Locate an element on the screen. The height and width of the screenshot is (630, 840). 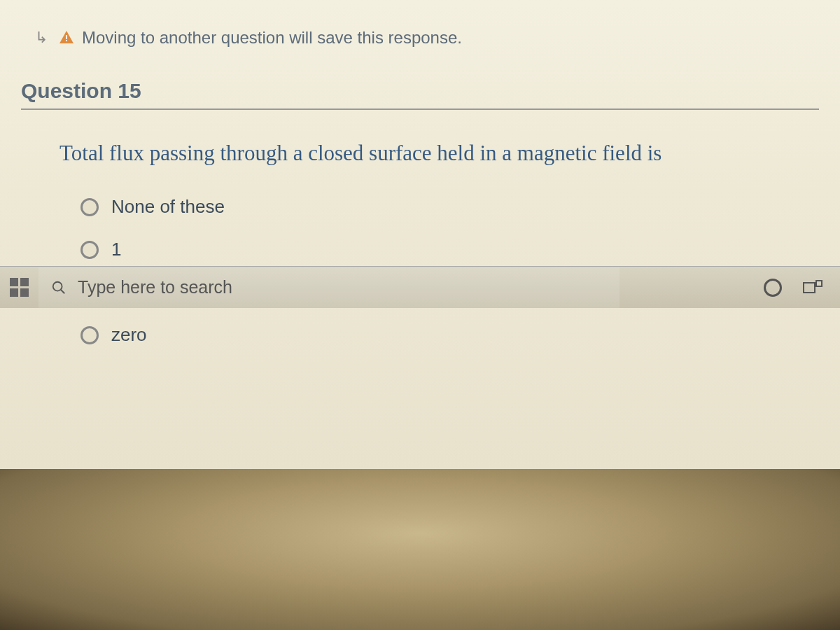
option-label: zero is located at coordinates (129, 335).